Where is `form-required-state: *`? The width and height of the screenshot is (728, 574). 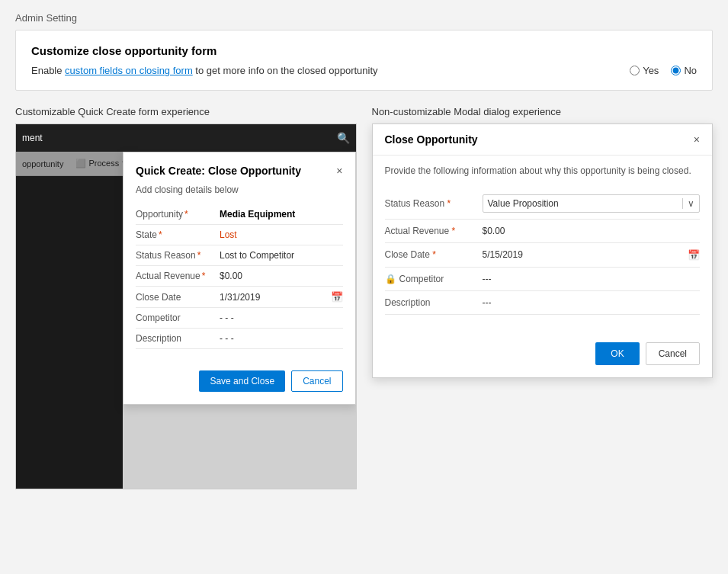 form-required-state: * is located at coordinates (160, 235).